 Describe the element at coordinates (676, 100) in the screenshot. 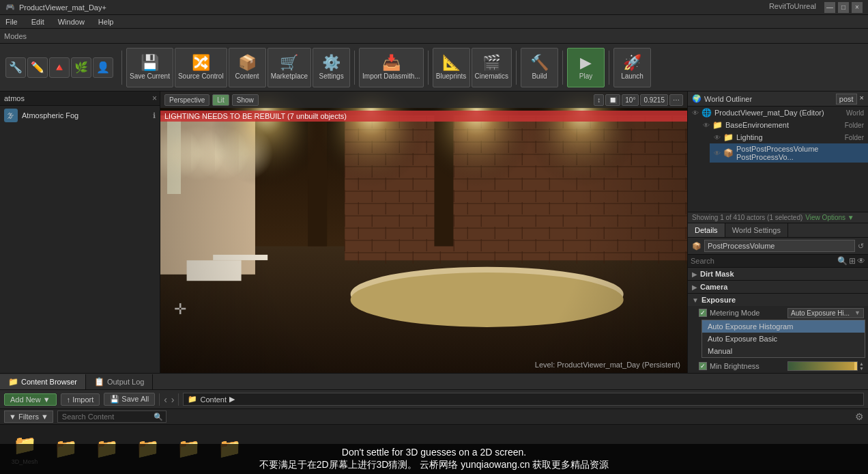

I see `vp-settings-icon: ⋯` at that location.